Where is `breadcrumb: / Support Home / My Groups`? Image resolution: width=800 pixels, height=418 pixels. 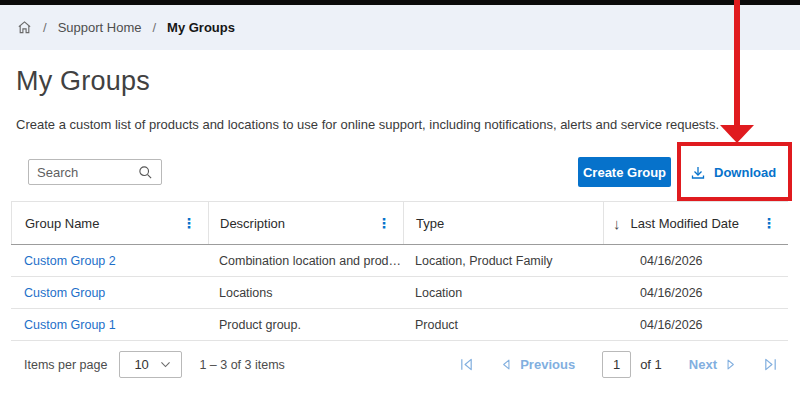
breadcrumb: / Support Home / My Groups is located at coordinates (400, 28).